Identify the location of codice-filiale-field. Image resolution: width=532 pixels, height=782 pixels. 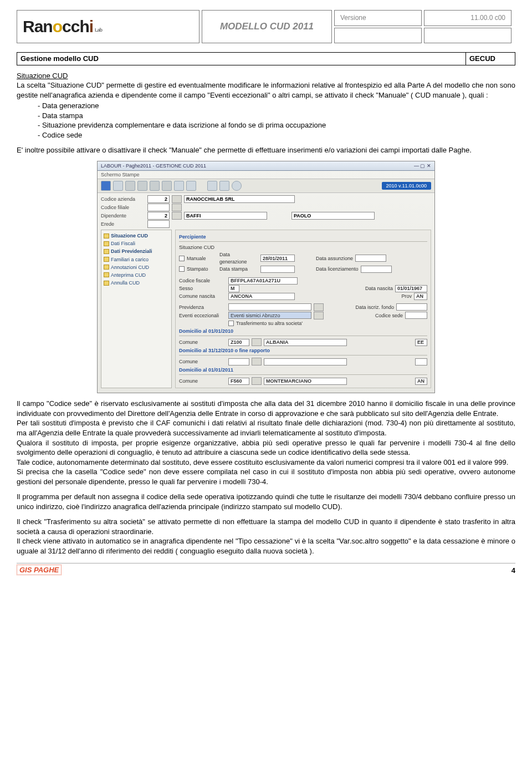
(158, 207).